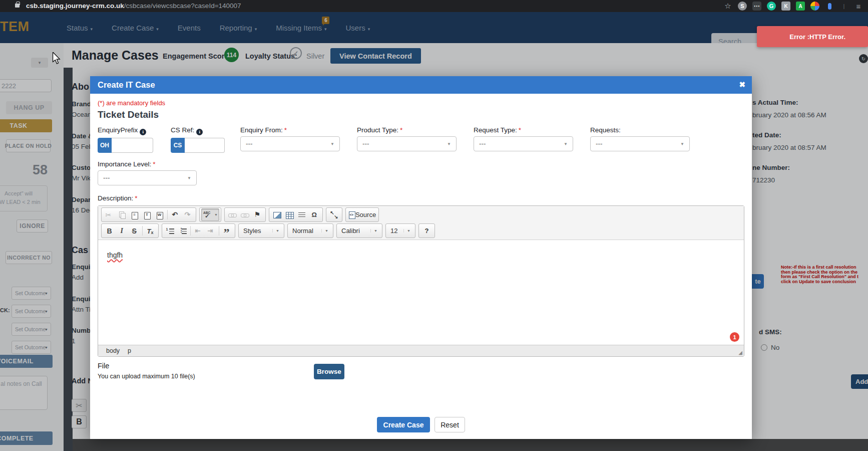  Describe the element at coordinates (170, 231) in the screenshot. I see `numbered-list-icon` at that location.